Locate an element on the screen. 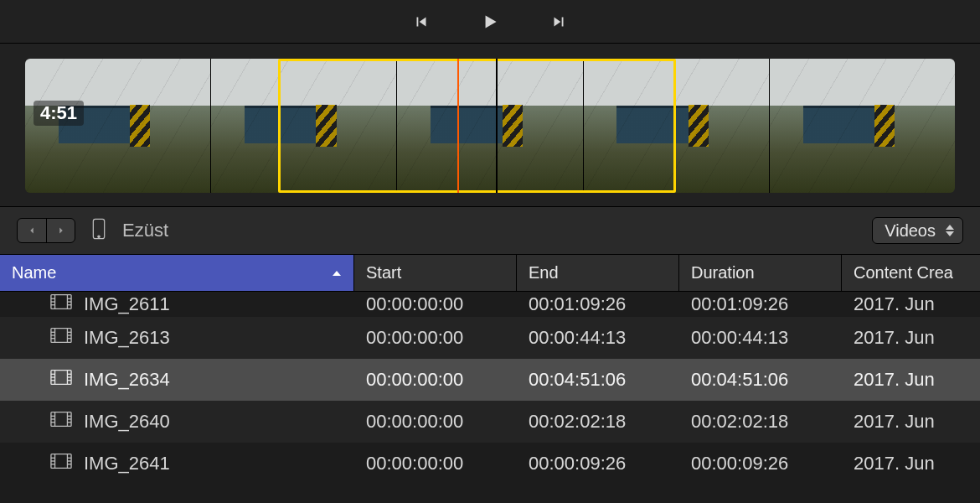  clip-duration-badge: 4:51 is located at coordinates (59, 113).